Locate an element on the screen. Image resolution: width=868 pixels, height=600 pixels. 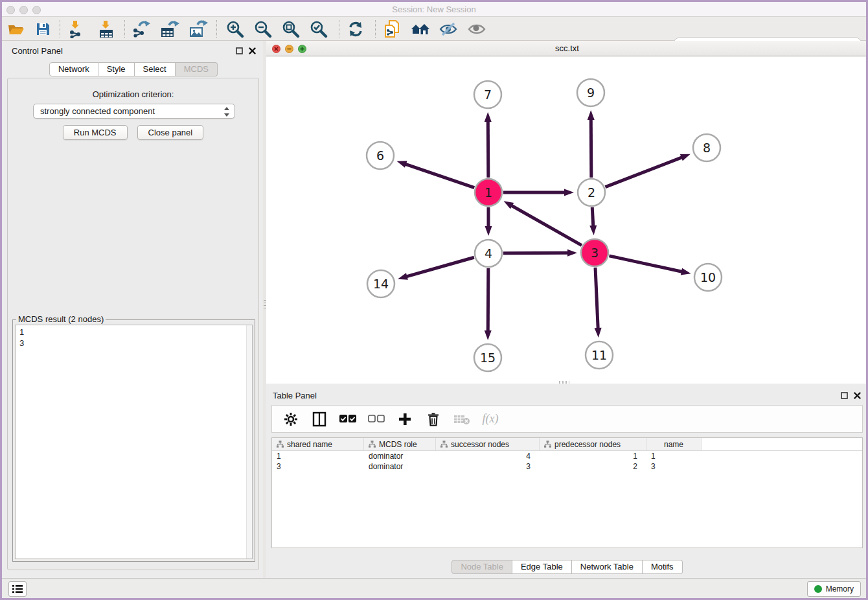
export-image-icon is located at coordinates (198, 29).